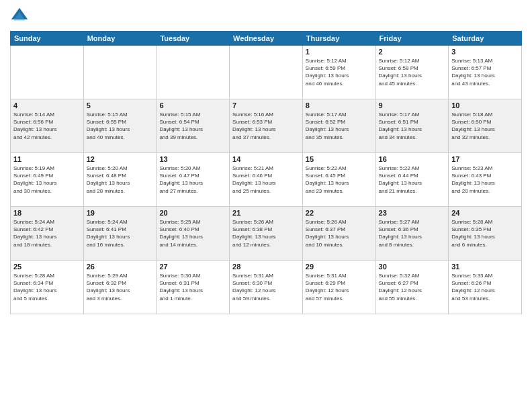 The image size is (532, 411). What do you see at coordinates (485, 234) in the screenshot?
I see `day-info: Sunrise: 5:28 AM Sunset: 6:35 PM Dayligh…` at bounding box center [485, 234].